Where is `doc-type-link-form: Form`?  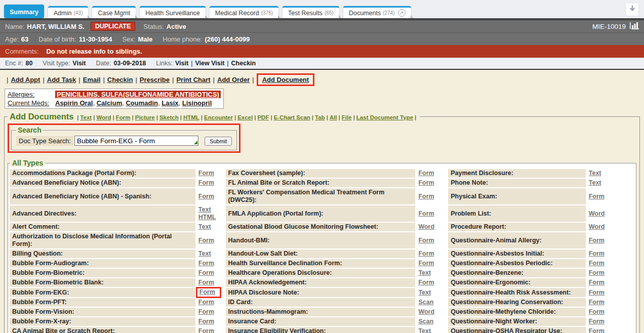 doc-type-link-form: Form is located at coordinates (124, 117).